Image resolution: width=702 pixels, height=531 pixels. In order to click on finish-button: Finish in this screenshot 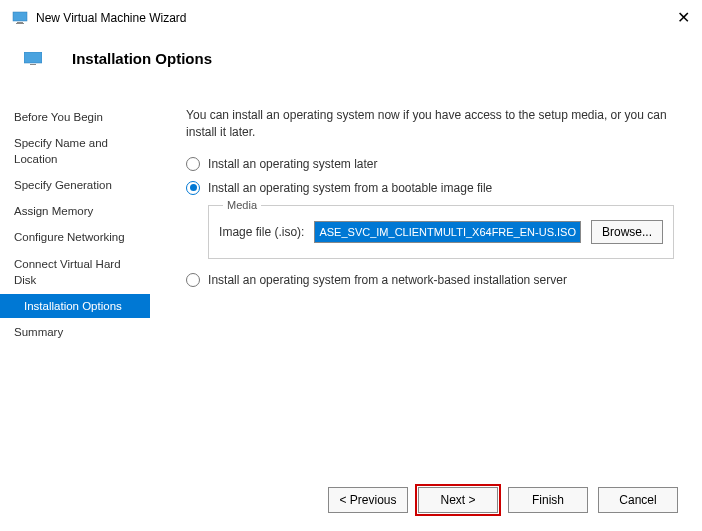, I will do `click(548, 500)`.